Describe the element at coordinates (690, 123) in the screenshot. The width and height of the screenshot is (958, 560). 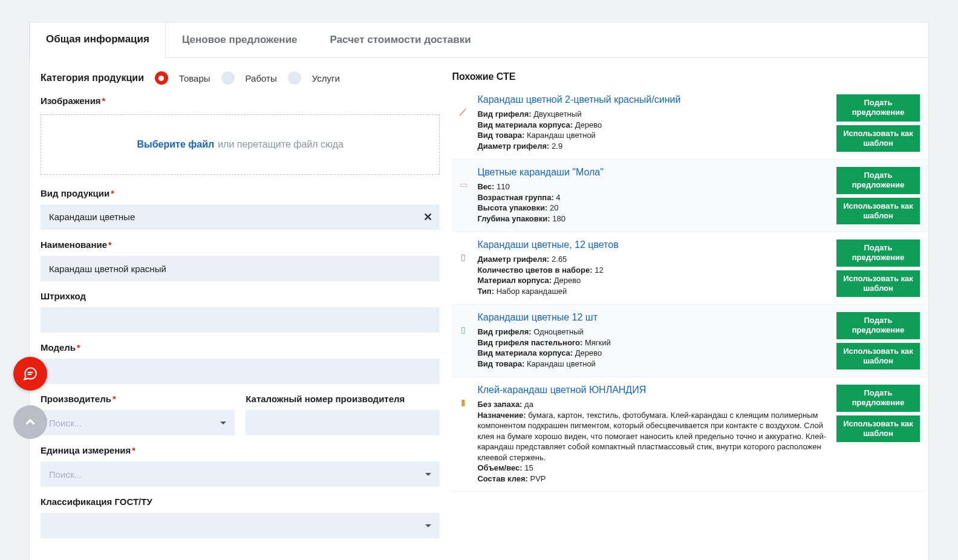
I see `similar-item: ／Карандаш цветной 2-цветный красный/сини…` at that location.